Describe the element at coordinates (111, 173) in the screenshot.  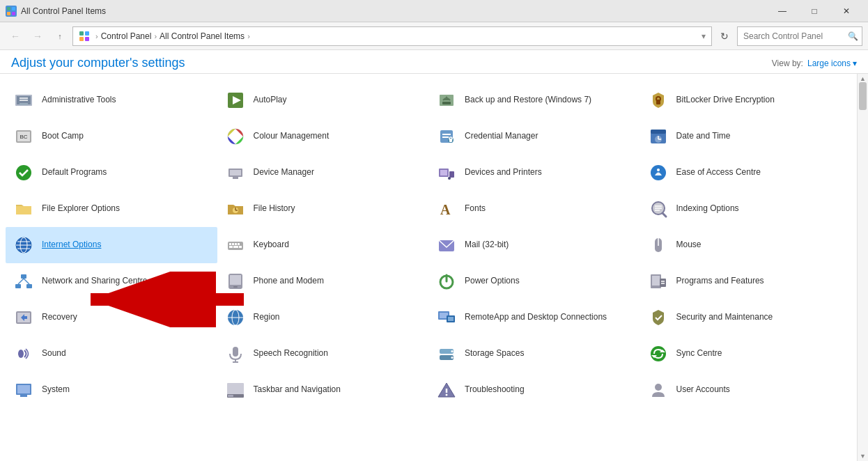
I see `item-default: Default Programs` at that location.